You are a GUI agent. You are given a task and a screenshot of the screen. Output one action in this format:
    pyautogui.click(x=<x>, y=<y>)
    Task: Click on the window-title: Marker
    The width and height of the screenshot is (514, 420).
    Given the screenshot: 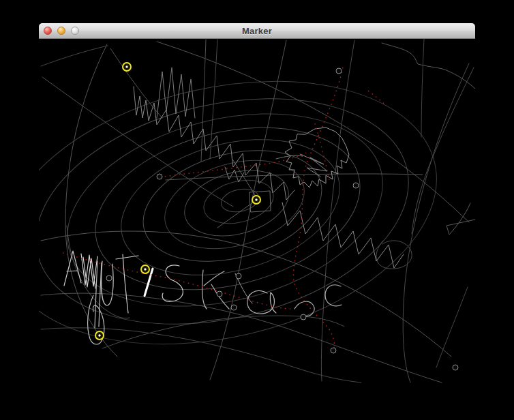 What is the action you would take?
    pyautogui.click(x=257, y=31)
    